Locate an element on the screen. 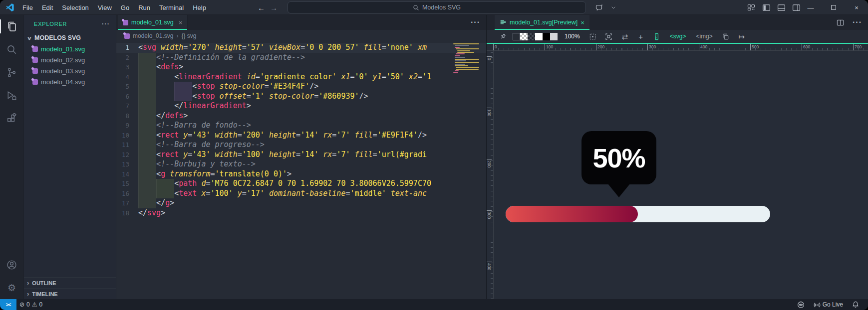 The width and height of the screenshot is (868, 310). code-line-17: 17</g> is located at coordinates (301, 203).